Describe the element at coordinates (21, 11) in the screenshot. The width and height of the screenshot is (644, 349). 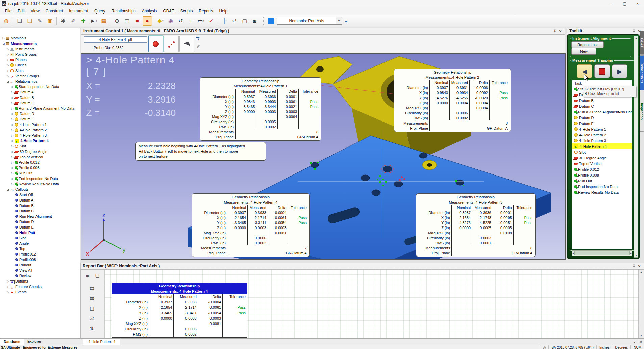
I see `menu-item-edit: Edit` at that location.